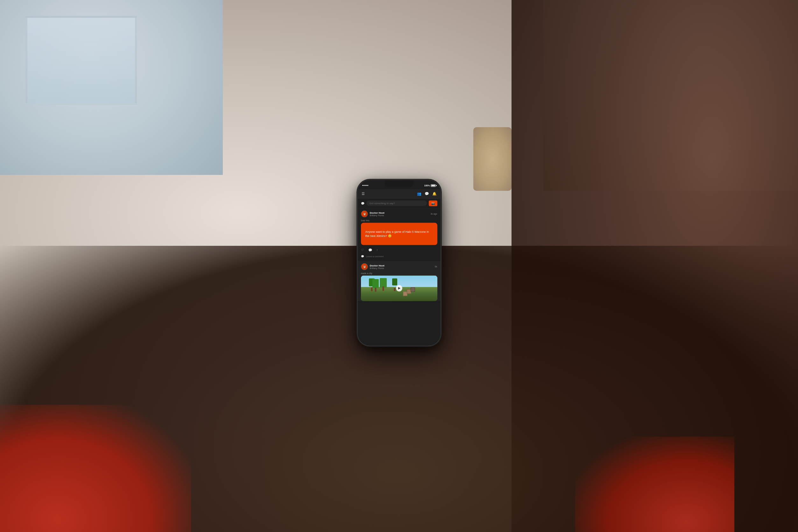 The image size is (798, 532). What do you see at coordinates (365, 214) in the screenshot?
I see `owl-icon: 🦉` at bounding box center [365, 214].